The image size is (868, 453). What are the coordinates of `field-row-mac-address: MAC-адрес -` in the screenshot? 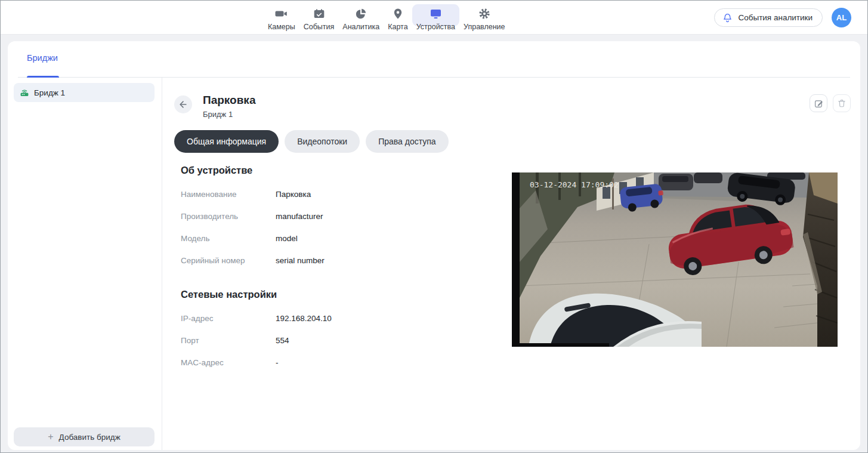 It's located at (342, 363).